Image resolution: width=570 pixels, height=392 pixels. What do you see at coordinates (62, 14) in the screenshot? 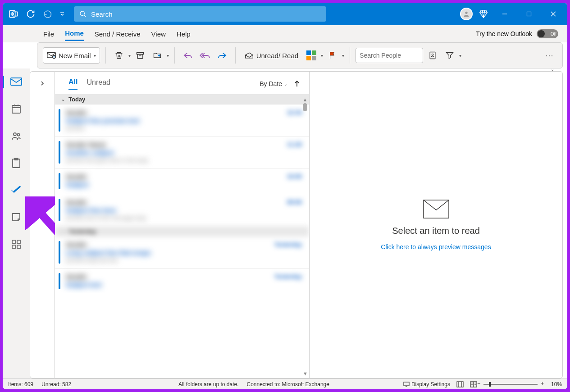
I see `qat-dropdown` at bounding box center [62, 14].